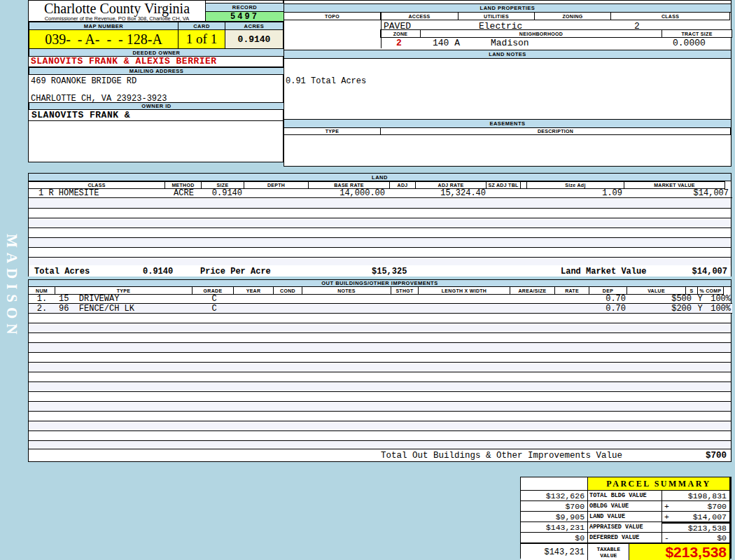  What do you see at coordinates (379, 177) in the screenshot?
I see `land-table-title: LAND` at bounding box center [379, 177].